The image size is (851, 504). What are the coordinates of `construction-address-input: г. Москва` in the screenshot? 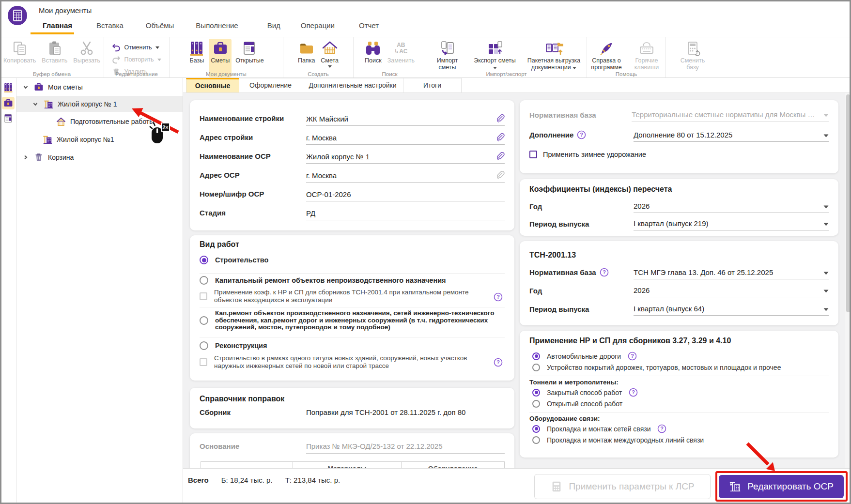 It's located at (405, 139).